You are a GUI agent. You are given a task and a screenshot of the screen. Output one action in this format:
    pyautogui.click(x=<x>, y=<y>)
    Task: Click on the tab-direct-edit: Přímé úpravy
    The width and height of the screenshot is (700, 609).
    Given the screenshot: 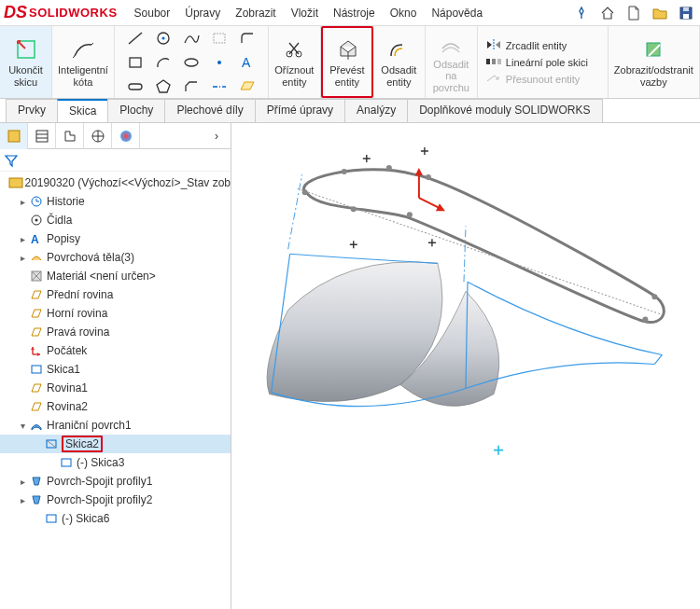 What is the action you would take?
    pyautogui.click(x=301, y=110)
    